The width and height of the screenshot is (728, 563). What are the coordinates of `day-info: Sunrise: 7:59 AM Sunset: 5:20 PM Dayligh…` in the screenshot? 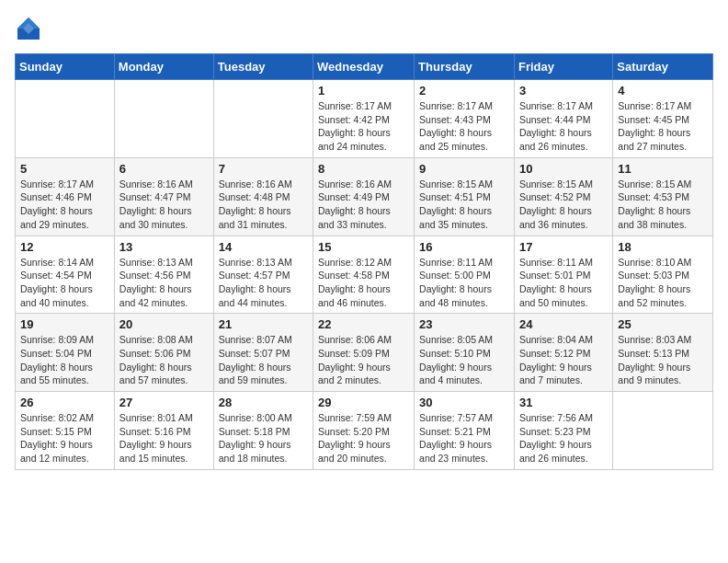 It's located at (364, 438).